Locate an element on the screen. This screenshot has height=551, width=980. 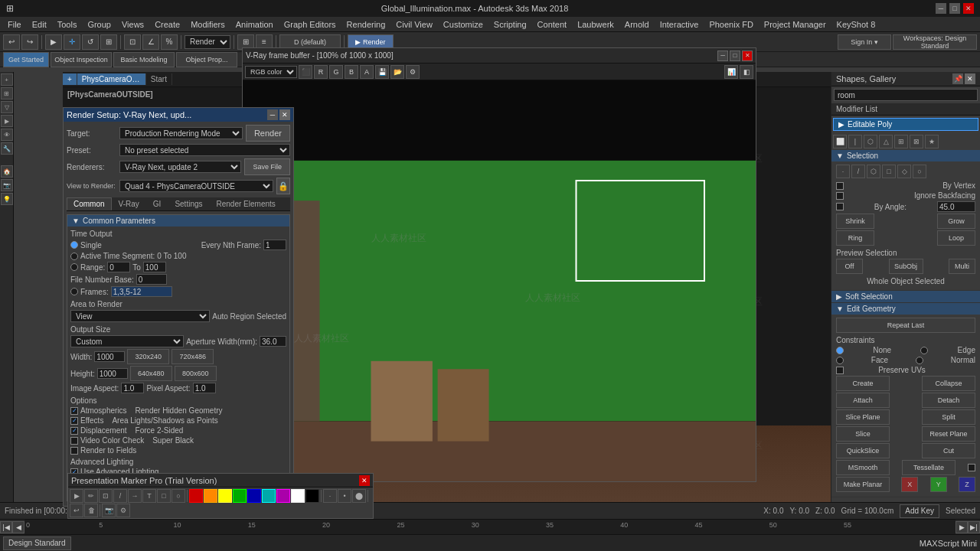
target-combo: Production Rendering Mode is located at coordinates (181, 133).